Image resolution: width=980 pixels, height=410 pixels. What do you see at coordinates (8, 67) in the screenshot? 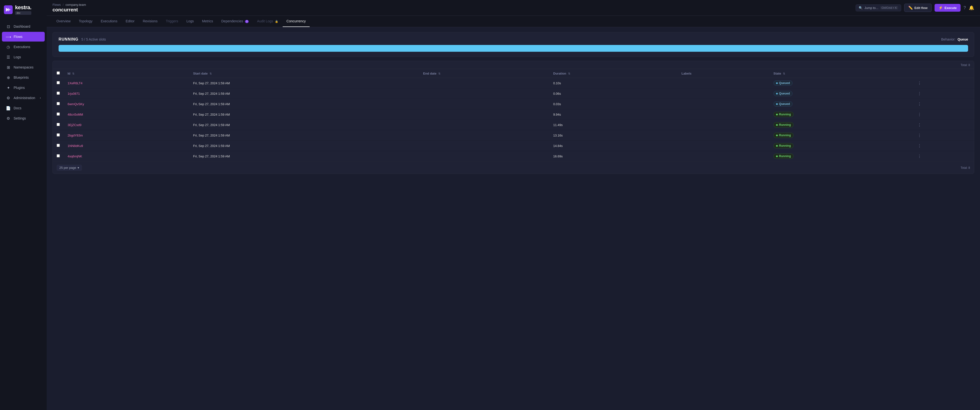
I see `namespaces-icon: ⊞` at bounding box center [8, 67].